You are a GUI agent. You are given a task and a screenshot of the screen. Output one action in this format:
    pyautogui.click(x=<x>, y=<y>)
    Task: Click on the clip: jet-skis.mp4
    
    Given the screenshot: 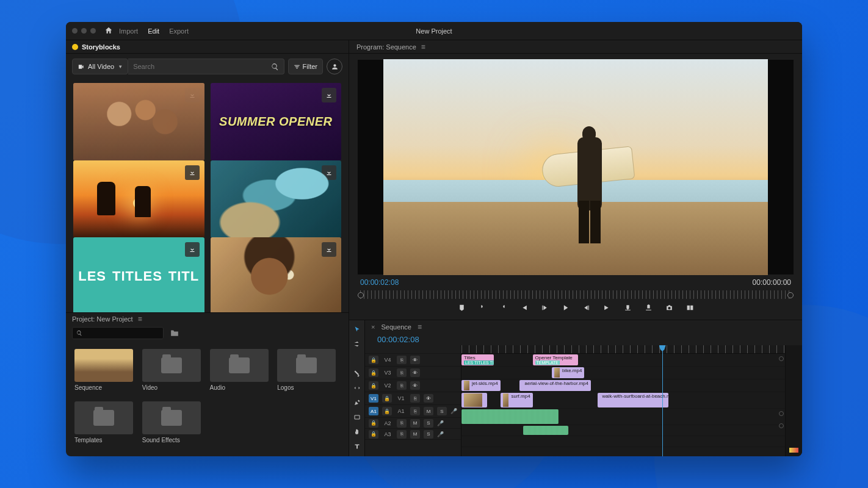 What is the action you would take?
    pyautogui.click(x=481, y=386)
    